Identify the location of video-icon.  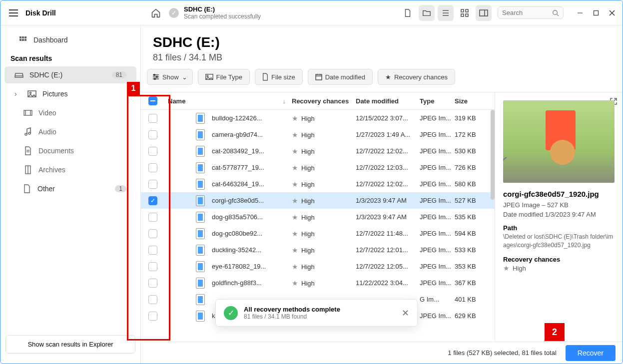
(28, 113).